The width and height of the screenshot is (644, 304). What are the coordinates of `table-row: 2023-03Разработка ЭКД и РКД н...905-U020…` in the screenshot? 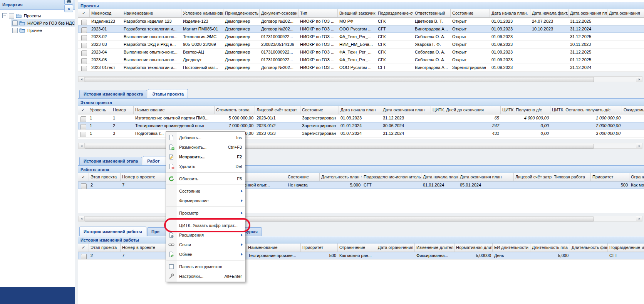 It's located at (361, 45).